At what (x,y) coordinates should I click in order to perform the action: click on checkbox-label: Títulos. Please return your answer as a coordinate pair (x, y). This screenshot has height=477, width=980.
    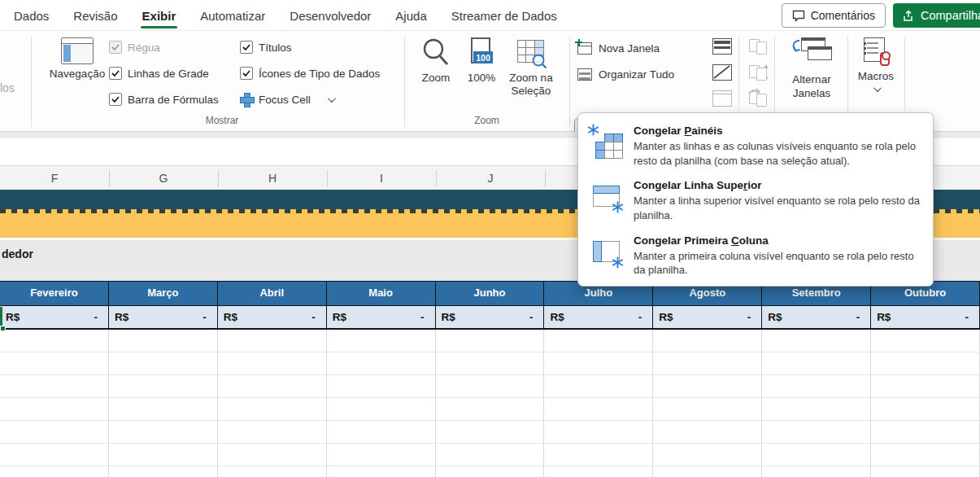
    Looking at the image, I should click on (275, 47).